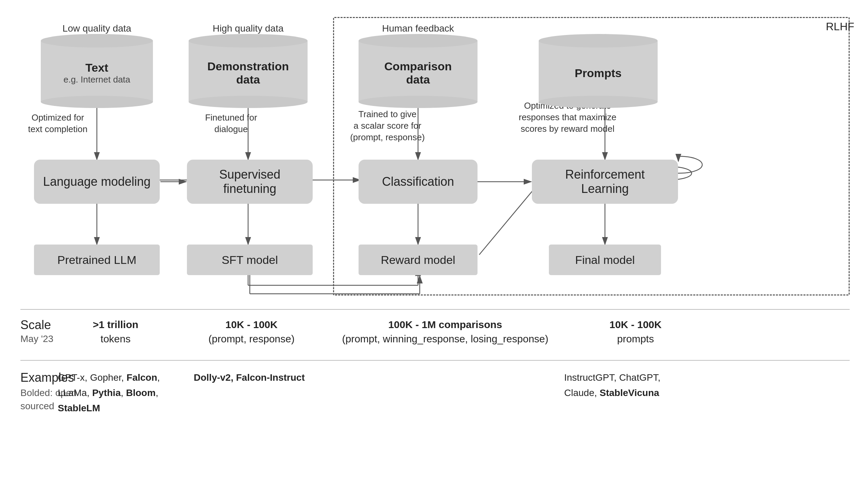 This screenshot has width=868, height=485. I want to click on examples-col4: InstructGPT, ChatGPT,Claude, StableVicun…, so click(636, 385).